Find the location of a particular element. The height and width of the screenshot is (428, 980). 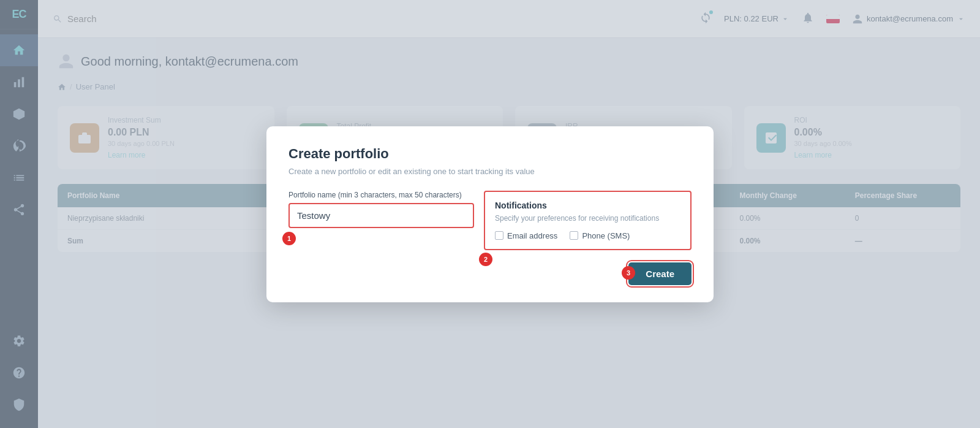

create-button: Create is located at coordinates (660, 273).